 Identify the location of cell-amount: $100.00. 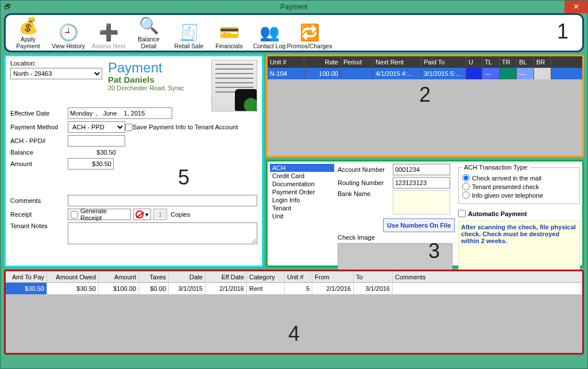
(119, 289).